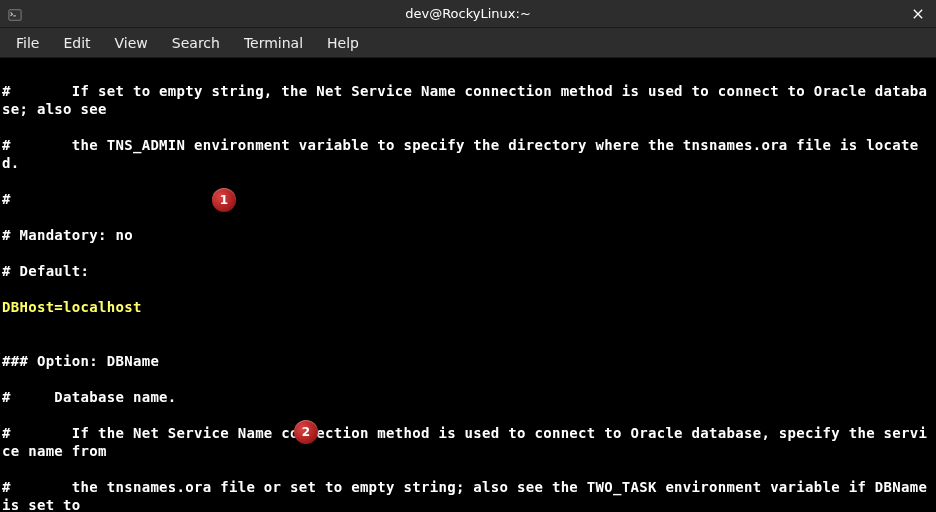 This screenshot has width=936, height=512. I want to click on terminal-line: # Default:, so click(468, 271).